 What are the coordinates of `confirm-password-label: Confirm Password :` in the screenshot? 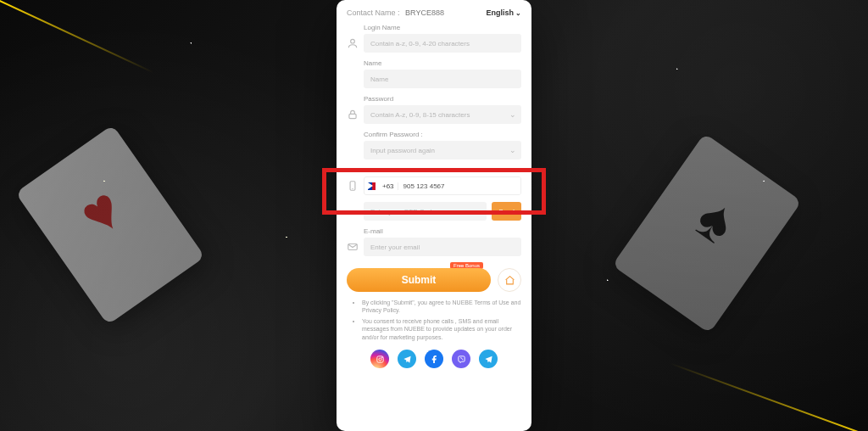 It's located at (442, 134).